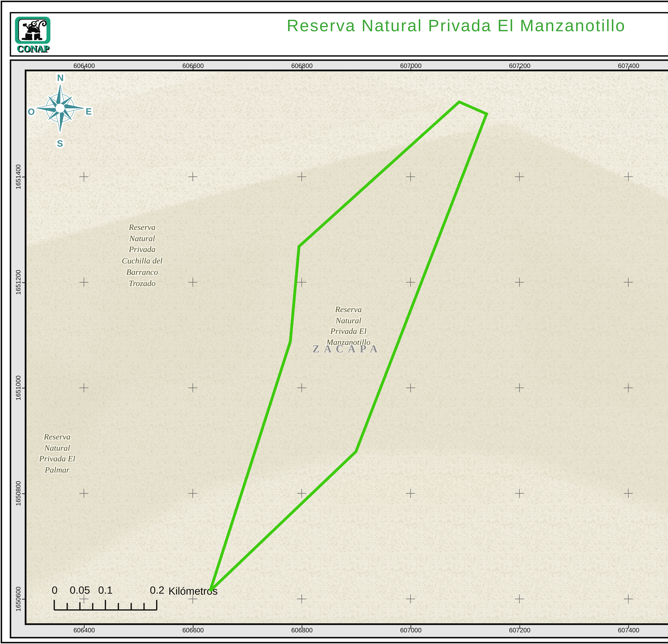 The height and width of the screenshot is (644, 668). Describe the element at coordinates (55, 590) in the screenshot. I see `svg-text: 0` at that location.